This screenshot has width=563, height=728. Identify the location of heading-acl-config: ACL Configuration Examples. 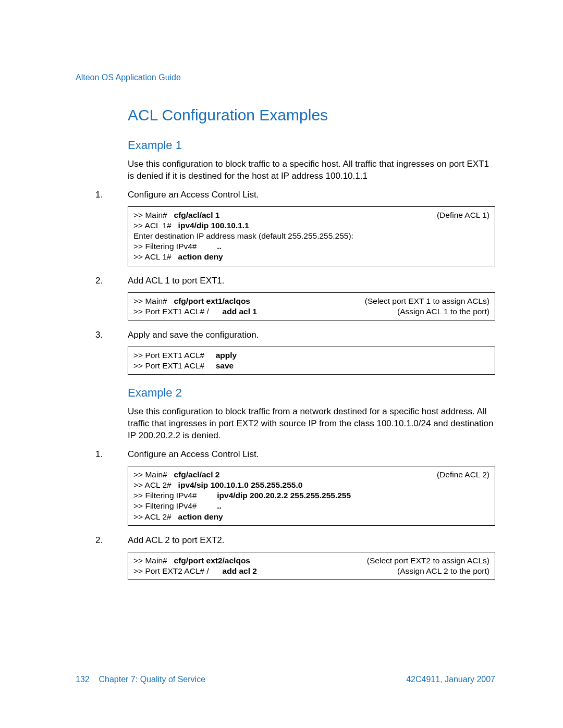
(312, 115).